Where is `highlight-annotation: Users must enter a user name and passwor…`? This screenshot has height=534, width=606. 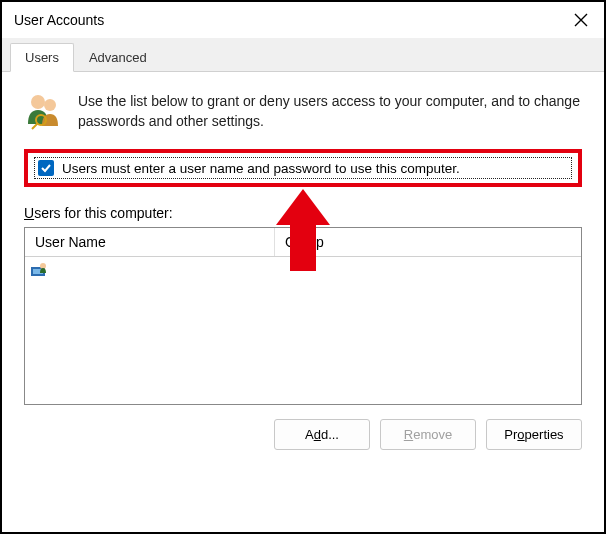 highlight-annotation: Users must enter a user name and passwor… is located at coordinates (303, 168).